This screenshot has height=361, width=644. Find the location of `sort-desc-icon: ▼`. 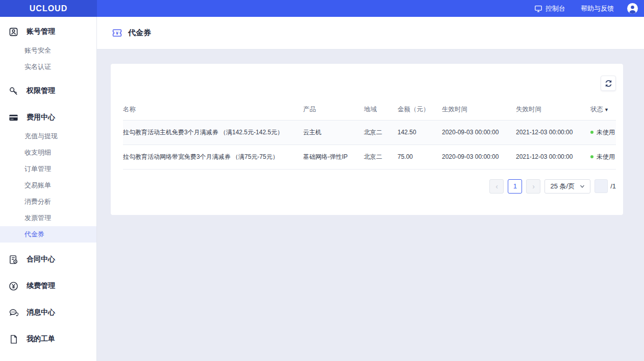

sort-desc-icon: ▼ is located at coordinates (606, 110).